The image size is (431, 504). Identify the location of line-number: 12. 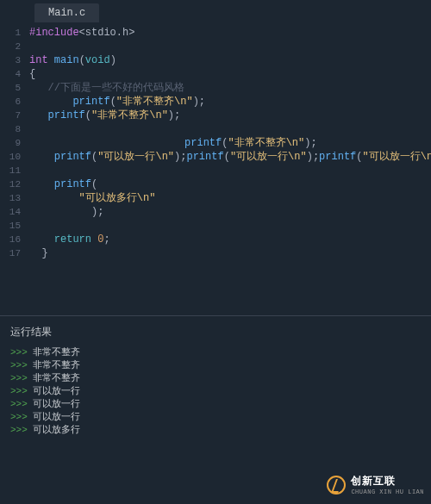
(10, 184).